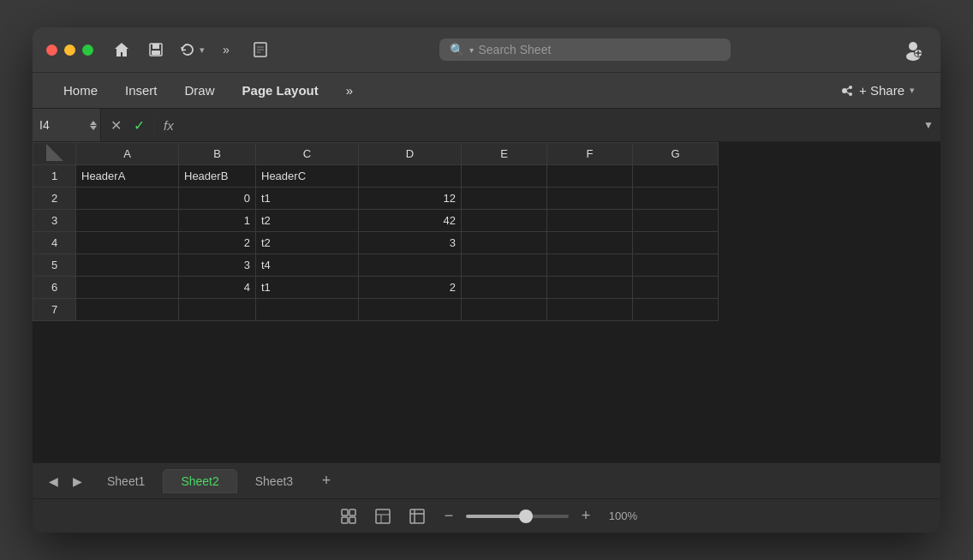 This screenshot has width=973, height=560. What do you see at coordinates (77, 481) in the screenshot?
I see `tab-next-button: ▶` at bounding box center [77, 481].